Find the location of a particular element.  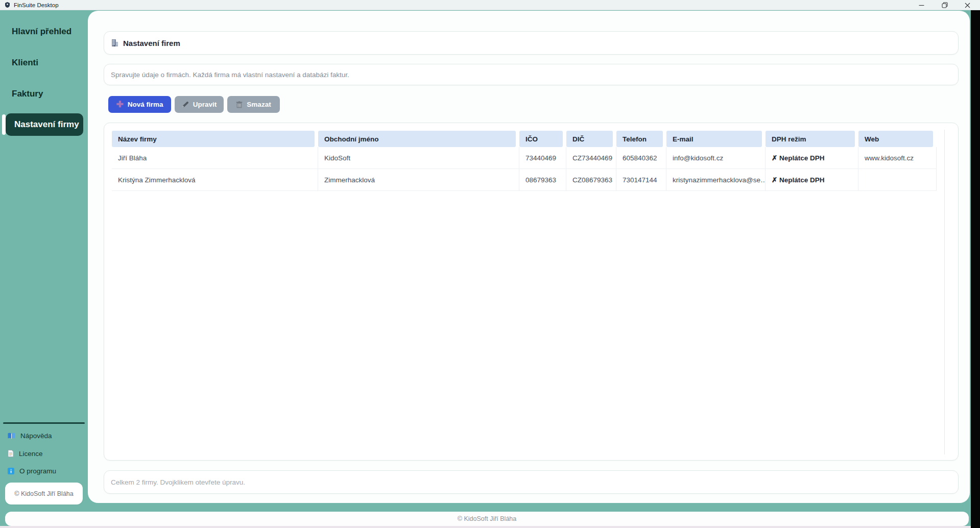

sidebar-copyright: © KidoSoft Jiří Bláha is located at coordinates (44, 493).